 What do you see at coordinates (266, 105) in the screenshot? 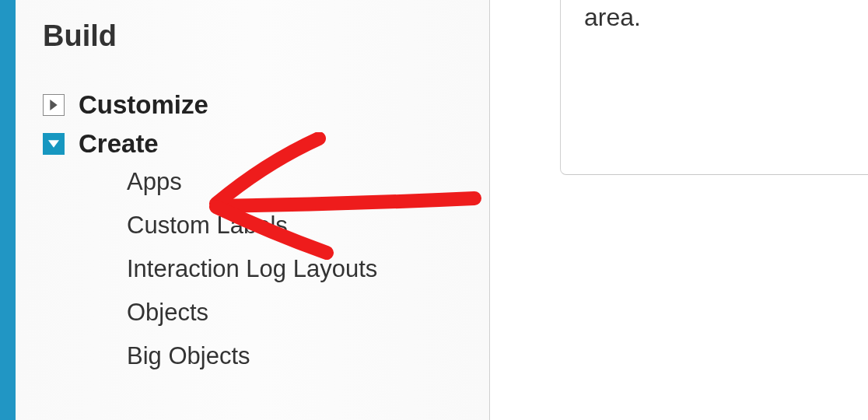
I see `sidebar-item-customize: Customize` at bounding box center [266, 105].